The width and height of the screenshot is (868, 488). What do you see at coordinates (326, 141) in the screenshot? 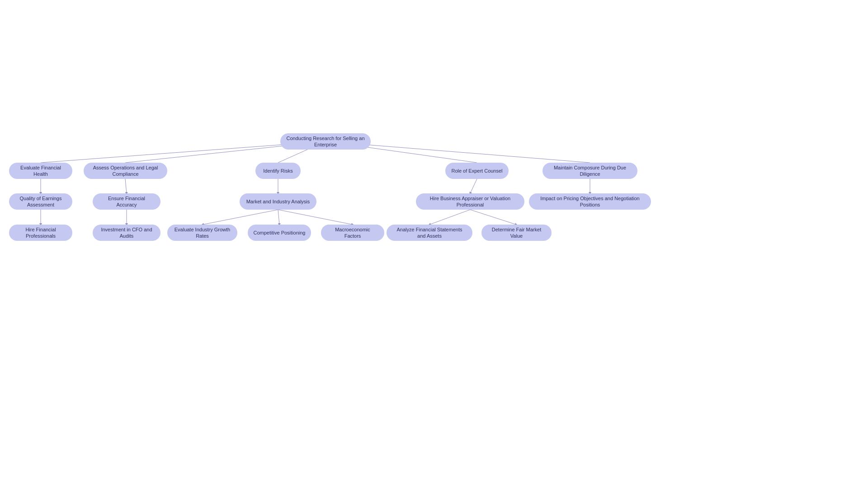
I see `node-root: Conducting Research for Selling an Enter…` at bounding box center [326, 141].